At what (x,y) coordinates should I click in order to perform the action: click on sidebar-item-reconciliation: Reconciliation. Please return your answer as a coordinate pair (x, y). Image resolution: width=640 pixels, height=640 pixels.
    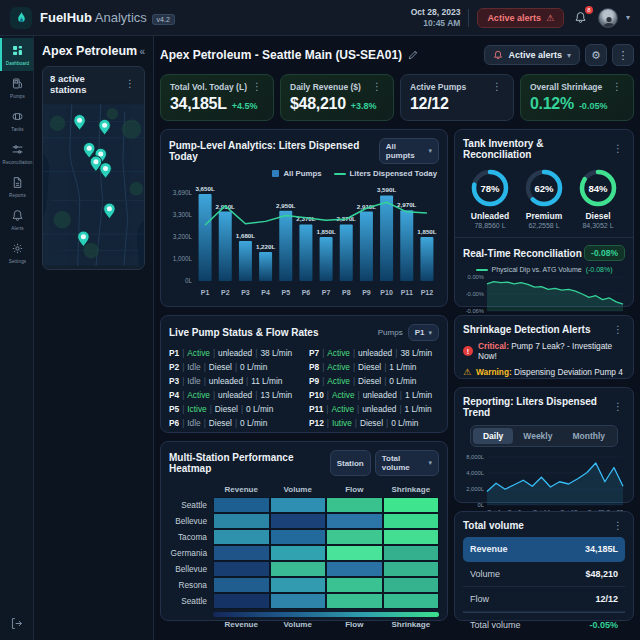
    Looking at the image, I should click on (16, 154).